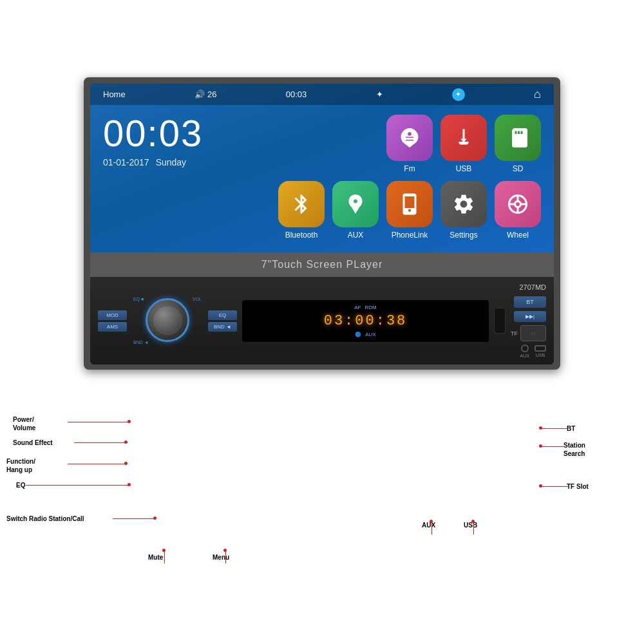 Image resolution: width=644 pixels, height=644 pixels. I want to click on apps-row-2: Bluetooth AUX, so click(379, 210).